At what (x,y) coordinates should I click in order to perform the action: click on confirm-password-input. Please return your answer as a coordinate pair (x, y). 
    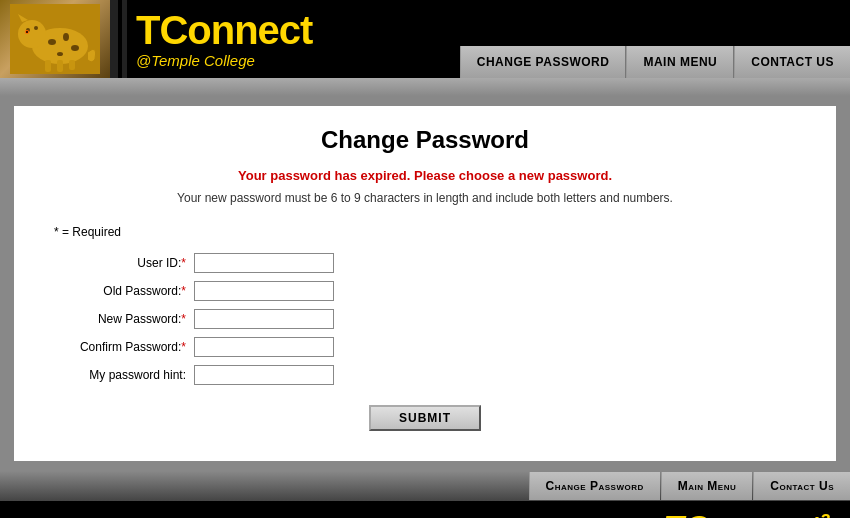
    Looking at the image, I should click on (264, 347).